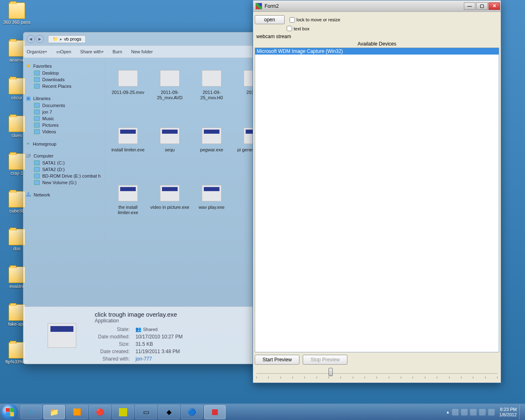  Describe the element at coordinates (37, 80) in the screenshot. I see `downloads-icon` at that location.